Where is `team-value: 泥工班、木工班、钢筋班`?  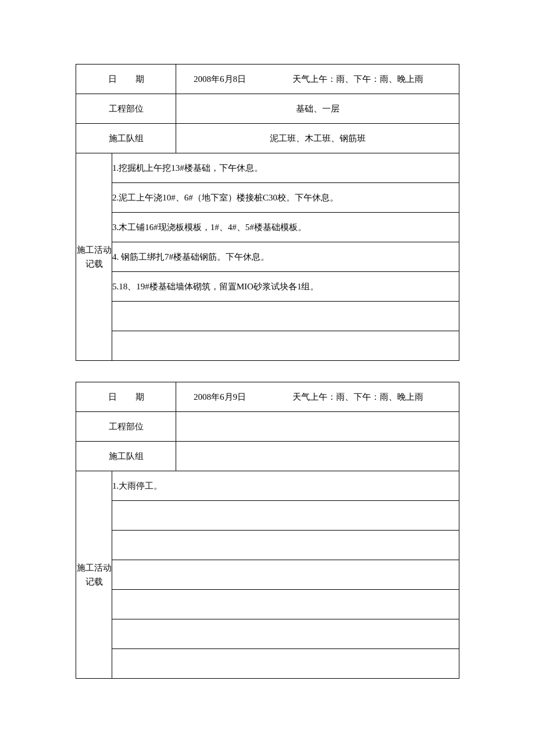
team-value: 泥工班、木工班、钢筋班 is located at coordinates (318, 138).